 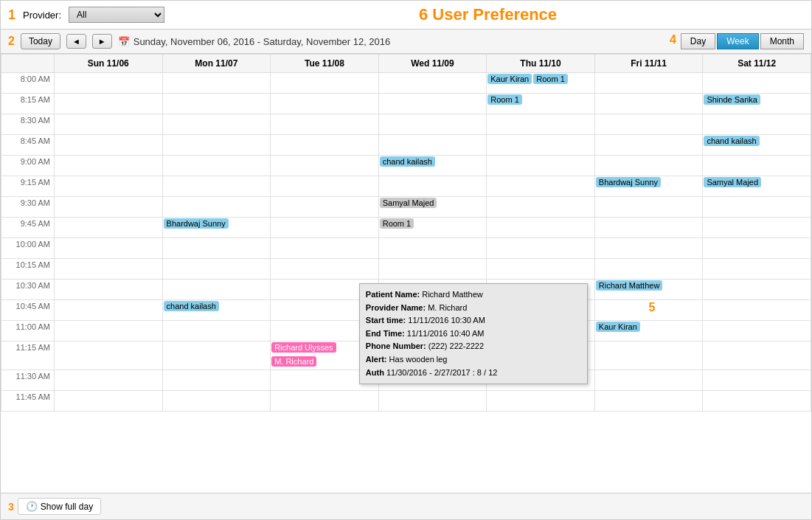 What do you see at coordinates (757, 401) in the screenshot?
I see `cell-sat-11:45 AM` at bounding box center [757, 401].